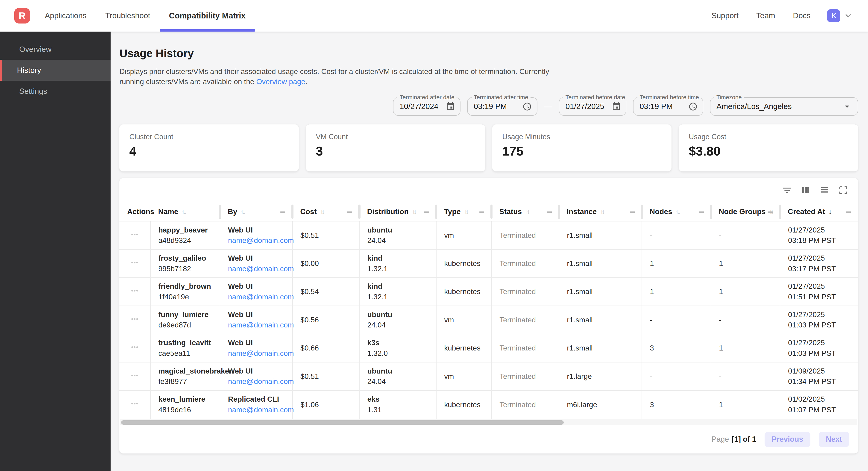  Describe the element at coordinates (489, 212) in the screenshot. I see `table-header-row: Actions Name↑↓ By↑↓ Cost↑↓ Distribution↑…` at that location.